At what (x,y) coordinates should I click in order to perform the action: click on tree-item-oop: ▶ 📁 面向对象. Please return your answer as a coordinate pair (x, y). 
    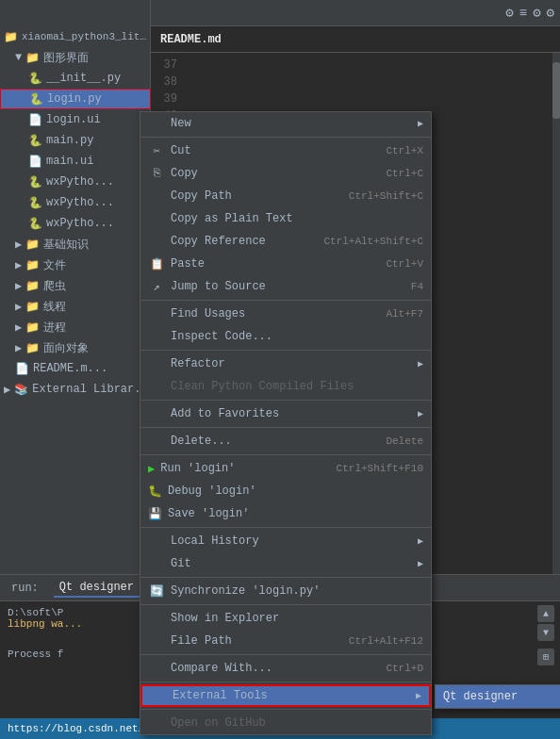
    Looking at the image, I should click on (75, 348).